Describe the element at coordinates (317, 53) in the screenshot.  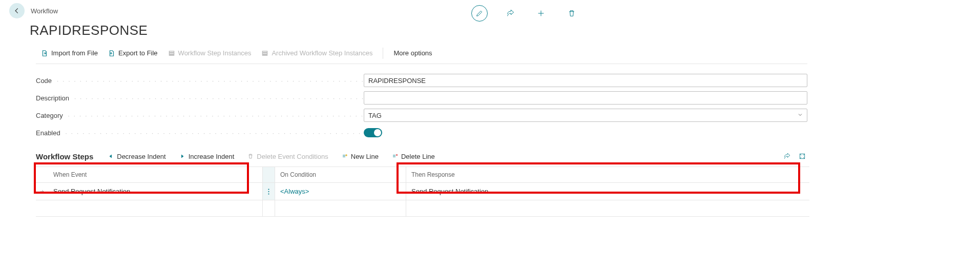
I see `archived-workflow-step-instances-button: Archived Workflow Step Instances` at that location.